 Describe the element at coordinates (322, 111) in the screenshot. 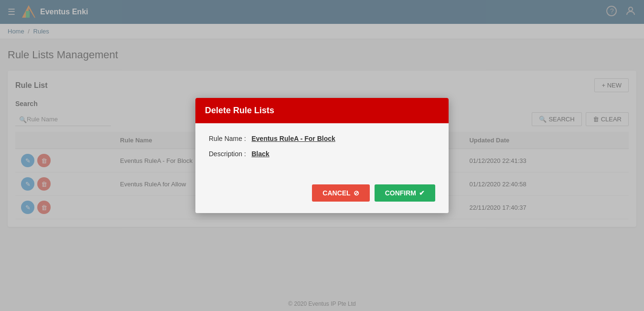

I see `modal-header: Delete Rule Lists` at that location.